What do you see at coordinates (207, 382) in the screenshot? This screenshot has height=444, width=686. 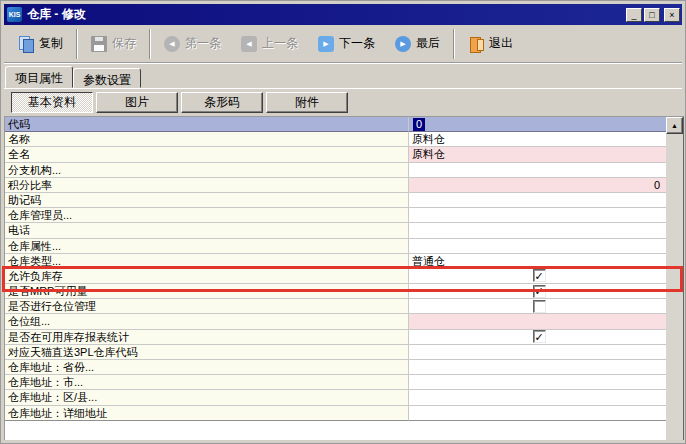 I see `grid-row-label: 仓库地址：市...` at bounding box center [207, 382].